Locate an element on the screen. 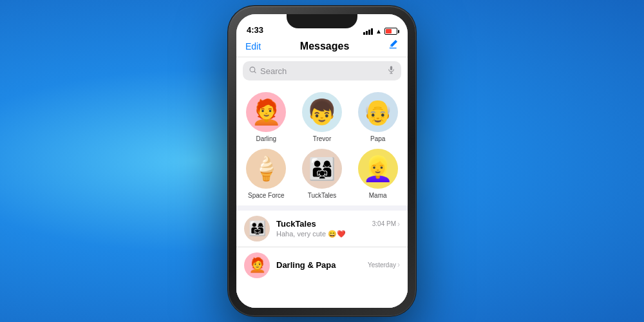 The width and height of the screenshot is (644, 322). page-title: Messages is located at coordinates (325, 46).